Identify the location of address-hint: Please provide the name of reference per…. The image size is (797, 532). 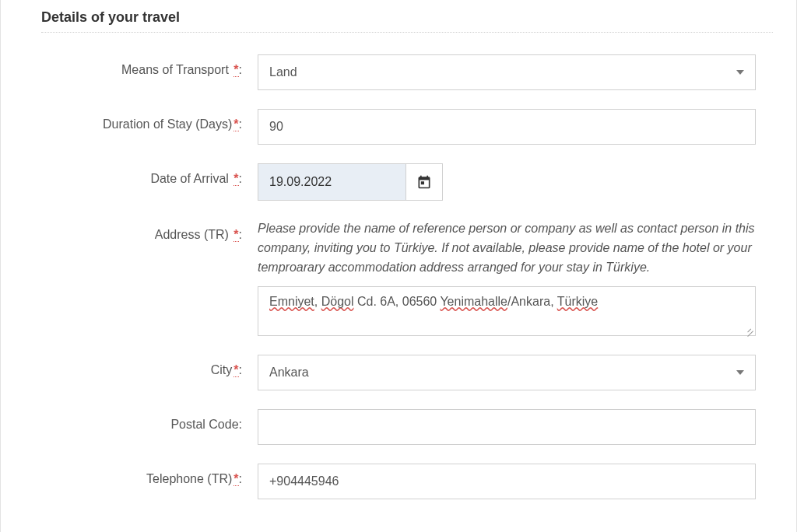
(507, 248).